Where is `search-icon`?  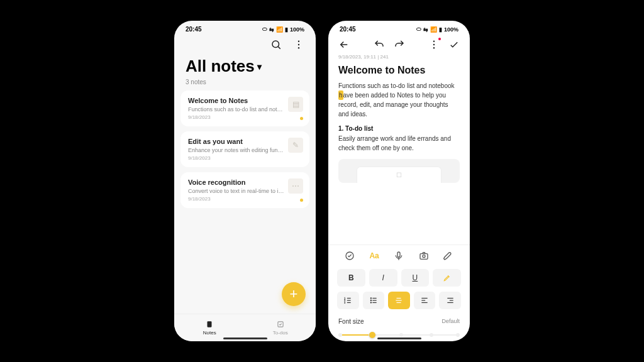
search-icon is located at coordinates (276, 45).